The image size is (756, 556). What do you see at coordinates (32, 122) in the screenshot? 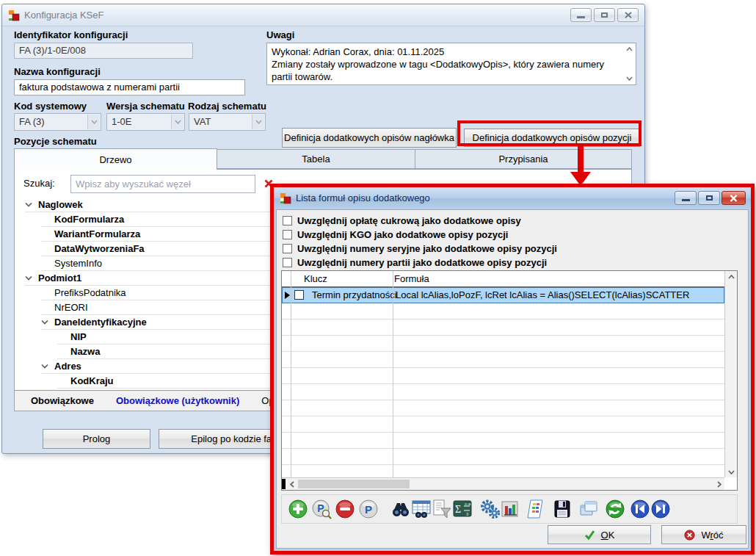
I see `system-code-value: FA (3)` at bounding box center [32, 122].